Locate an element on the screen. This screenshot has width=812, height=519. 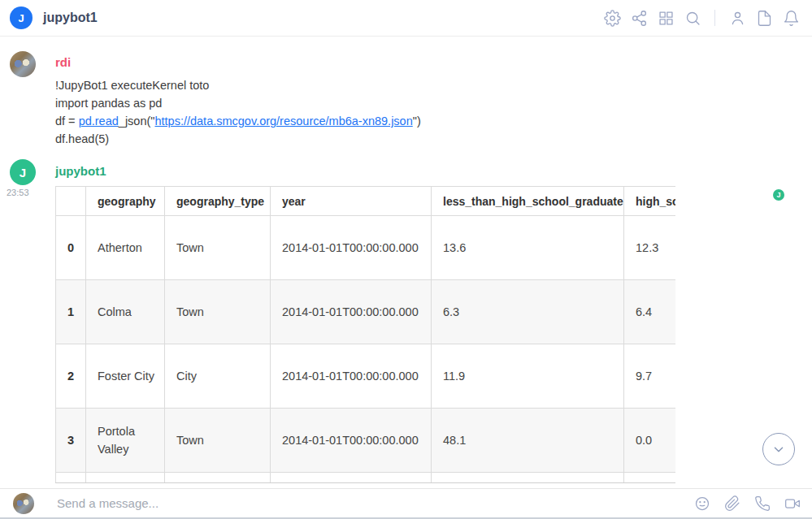
table-header-cell: geography_type is located at coordinates (218, 201).